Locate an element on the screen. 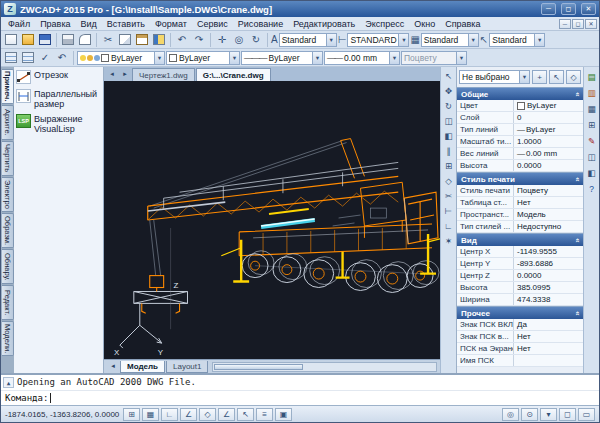 The height and width of the screenshot is (423, 600). mdi-restore-button: ◻ is located at coordinates (578, 24).